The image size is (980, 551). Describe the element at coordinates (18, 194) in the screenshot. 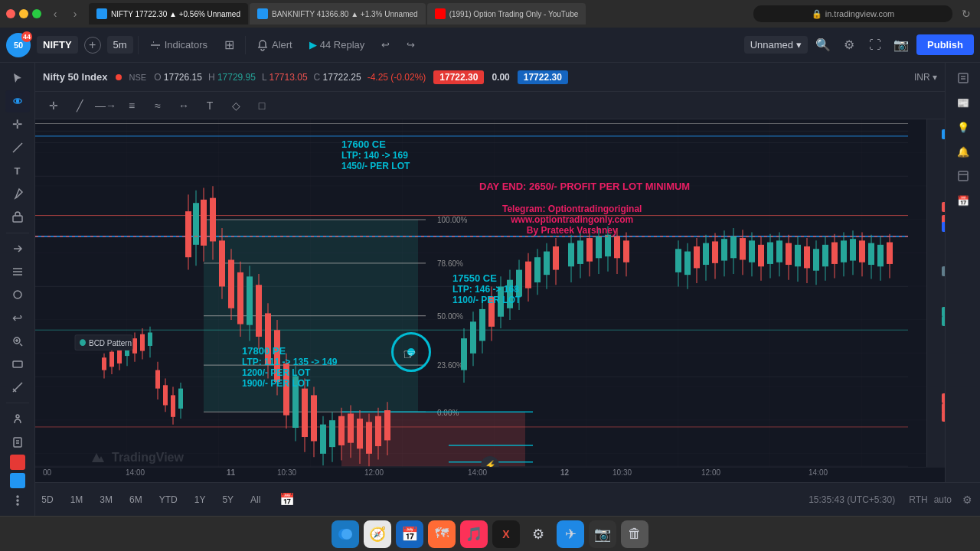

I see `brush-tool` at that location.